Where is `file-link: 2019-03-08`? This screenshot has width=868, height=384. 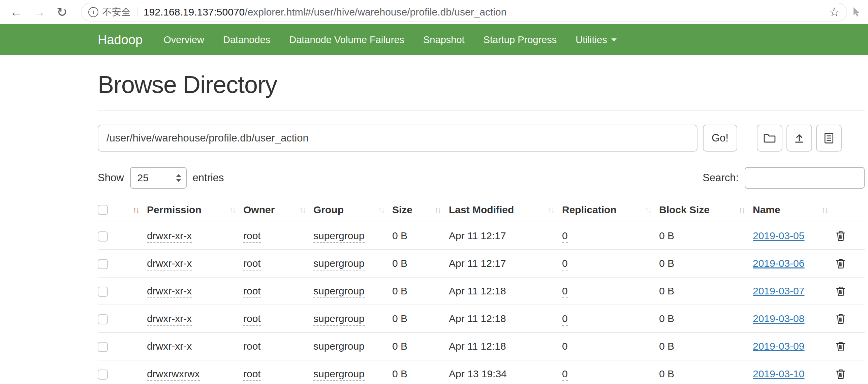 file-link: 2019-03-08 is located at coordinates (778, 319).